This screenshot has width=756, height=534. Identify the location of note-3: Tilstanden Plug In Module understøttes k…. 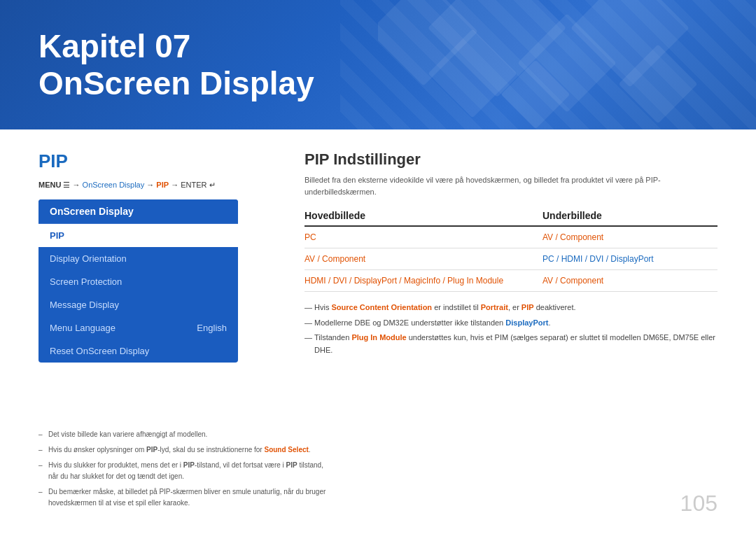
(511, 344).